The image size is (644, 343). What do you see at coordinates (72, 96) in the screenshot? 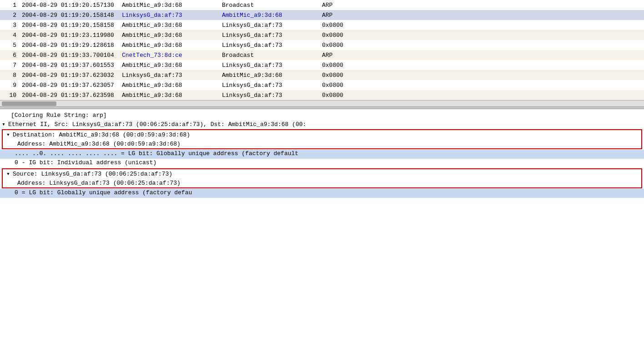
I see `packet-time: 2004-08-29 01:19:37.623598` at bounding box center [72, 96].